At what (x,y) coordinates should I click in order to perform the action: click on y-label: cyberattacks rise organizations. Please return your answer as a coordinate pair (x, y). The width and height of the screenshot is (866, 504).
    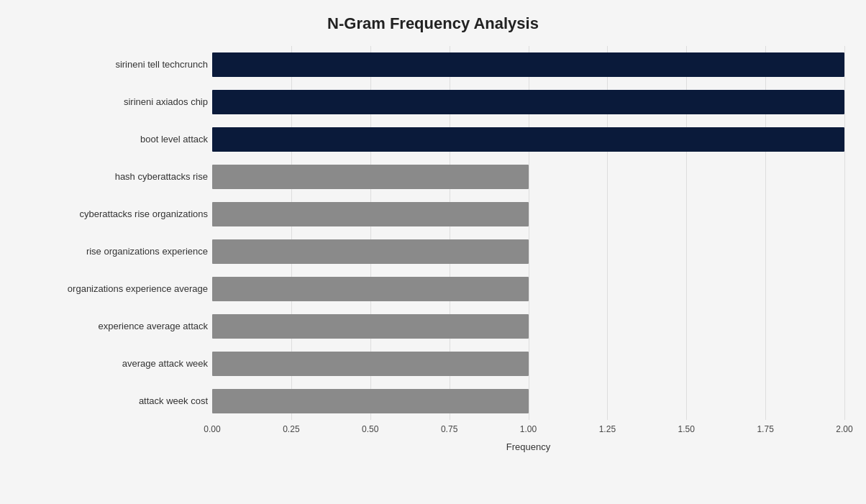
    Looking at the image, I should click on (115, 214).